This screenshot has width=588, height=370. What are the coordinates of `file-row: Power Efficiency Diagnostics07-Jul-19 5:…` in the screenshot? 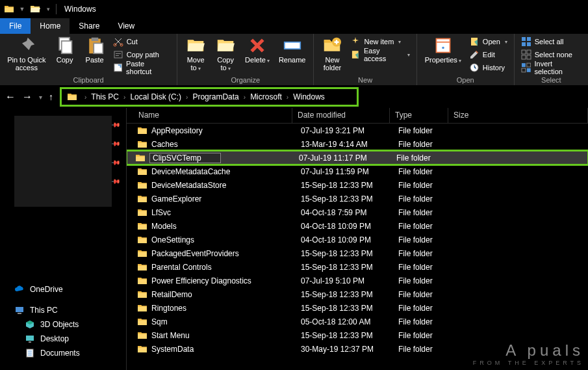 It's located at (357, 281).